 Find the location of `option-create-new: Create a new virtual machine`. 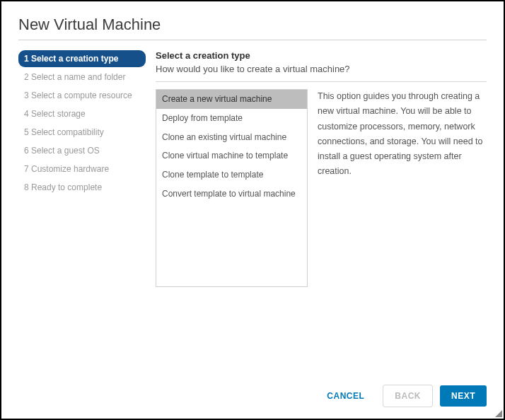

option-create-new: Create a new virtual machine is located at coordinates (232, 99).